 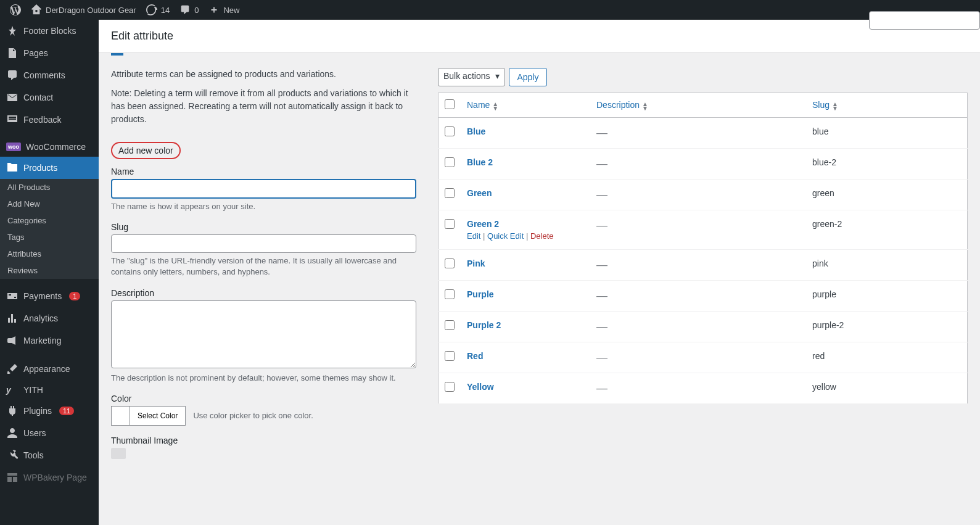 I want to click on site-link: DerDragon Outdoor Gear, so click(x=84, y=10).